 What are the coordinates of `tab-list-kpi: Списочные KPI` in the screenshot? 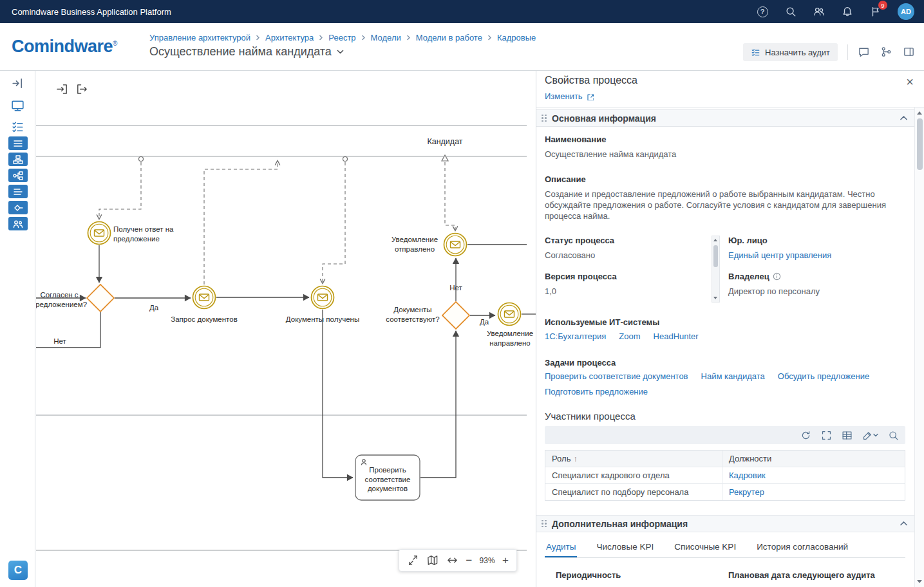 It's located at (705, 548).